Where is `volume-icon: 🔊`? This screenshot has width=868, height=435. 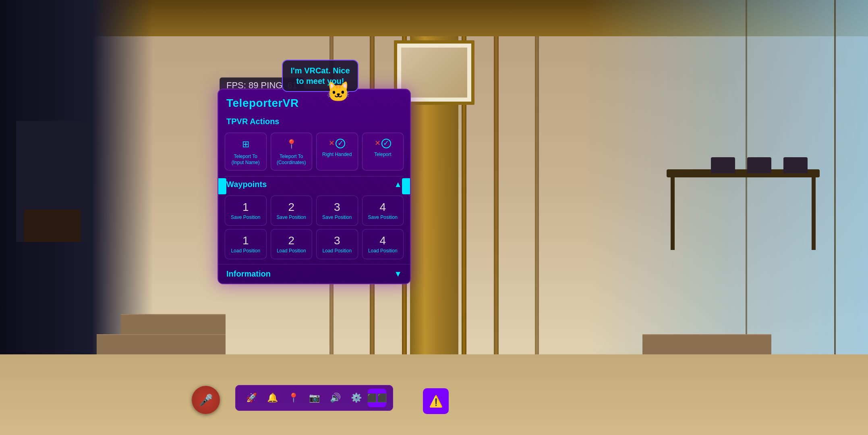 volume-icon: 🔊 is located at coordinates (335, 398).